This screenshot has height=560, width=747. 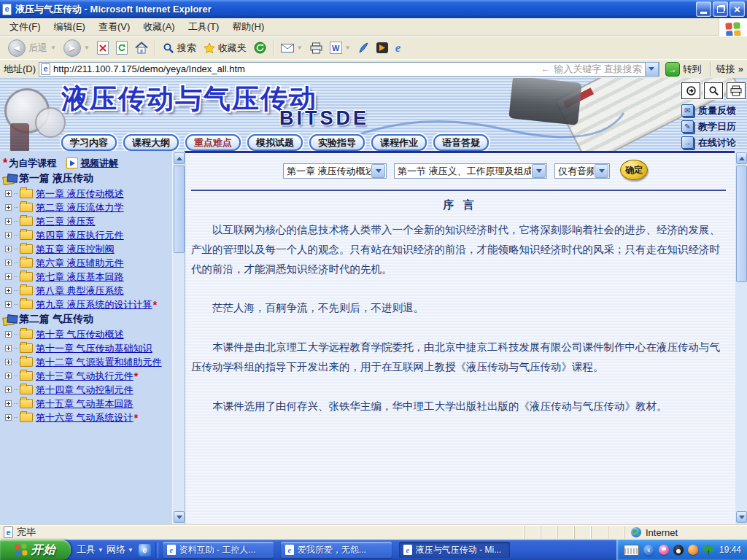 What do you see at coordinates (708, 550) in the screenshot?
I see `umbrella-tray-icon` at bounding box center [708, 550].